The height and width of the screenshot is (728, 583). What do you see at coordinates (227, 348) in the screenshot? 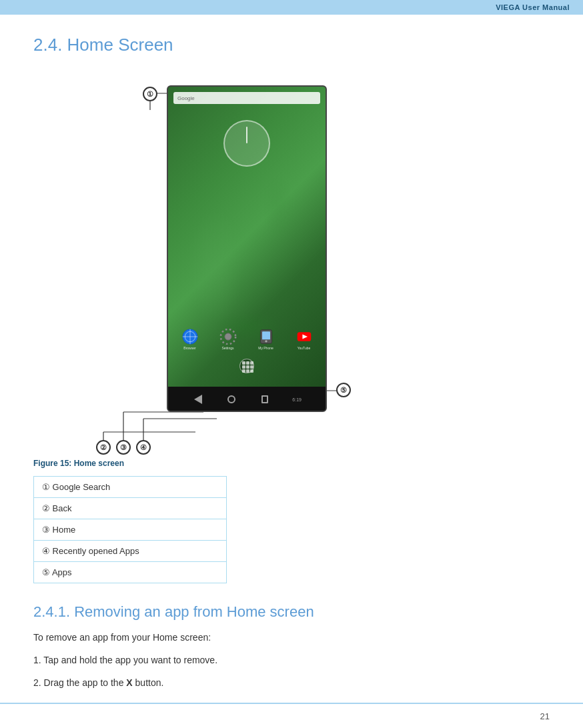
I see `app-label-settings: Settings` at bounding box center [227, 348].